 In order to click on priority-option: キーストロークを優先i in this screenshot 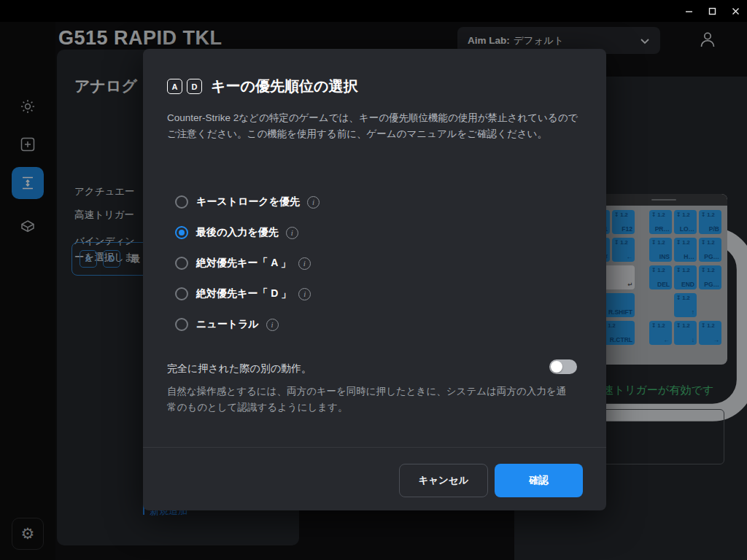, I will do `click(247, 202)`.